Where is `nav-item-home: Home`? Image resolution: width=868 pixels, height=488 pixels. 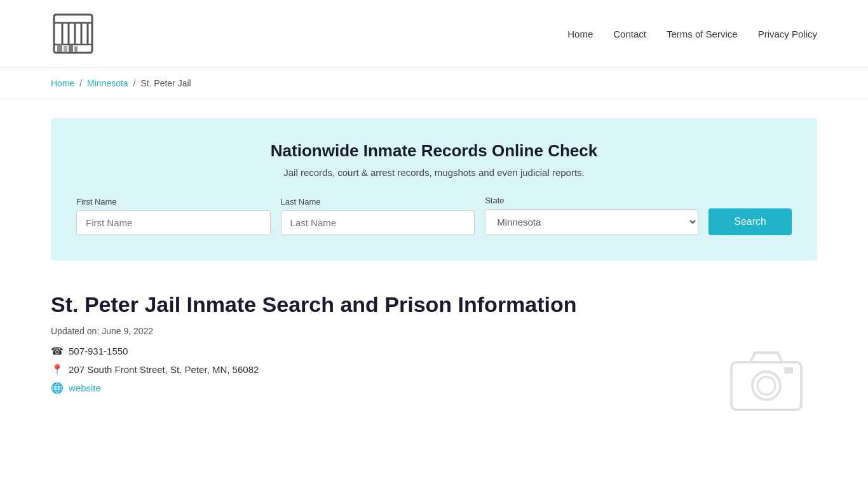 nav-item-home: Home is located at coordinates (580, 34).